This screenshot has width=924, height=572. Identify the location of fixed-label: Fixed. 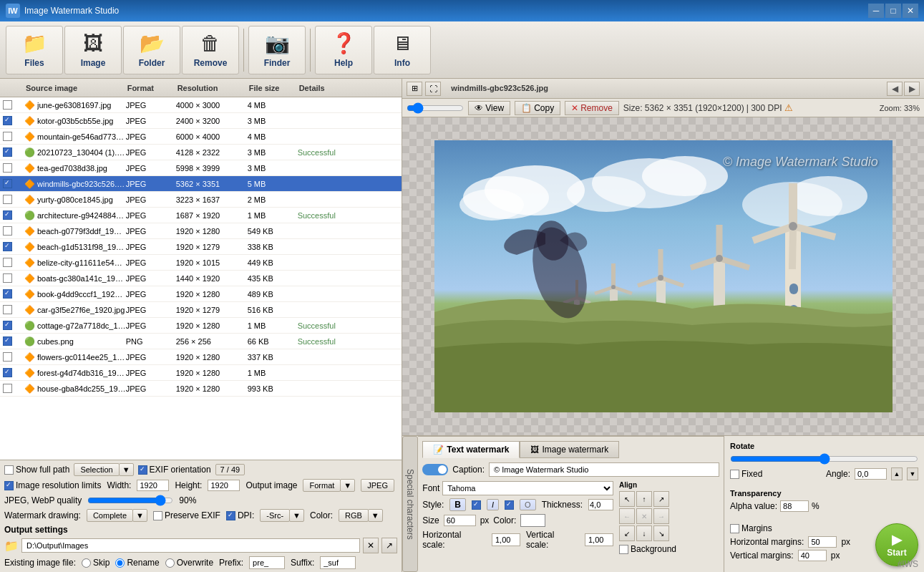
(746, 474).